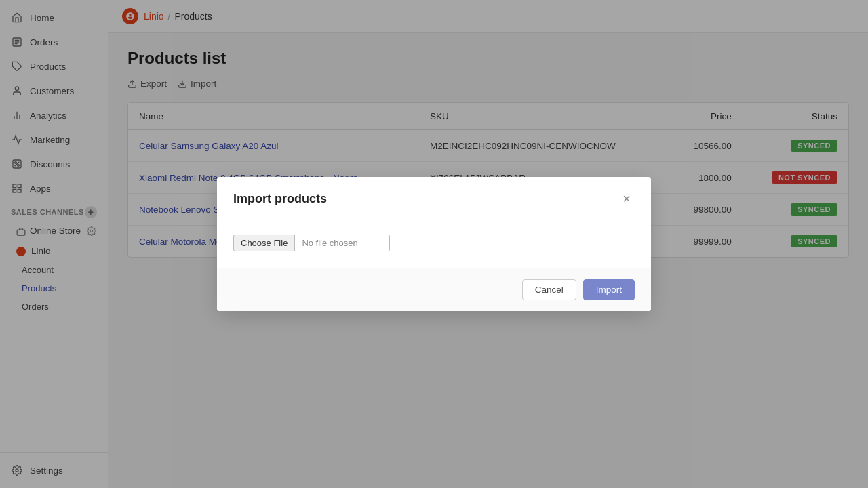 The height and width of the screenshot is (488, 868). What do you see at coordinates (609, 290) in the screenshot?
I see `import-submit-button: Import` at bounding box center [609, 290].